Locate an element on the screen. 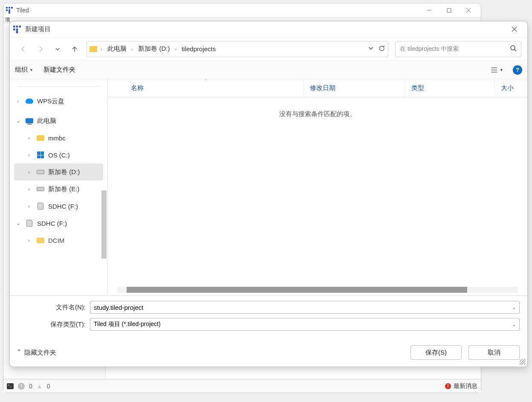 The image size is (532, 402). tree-scrollbar is located at coordinates (104, 224).